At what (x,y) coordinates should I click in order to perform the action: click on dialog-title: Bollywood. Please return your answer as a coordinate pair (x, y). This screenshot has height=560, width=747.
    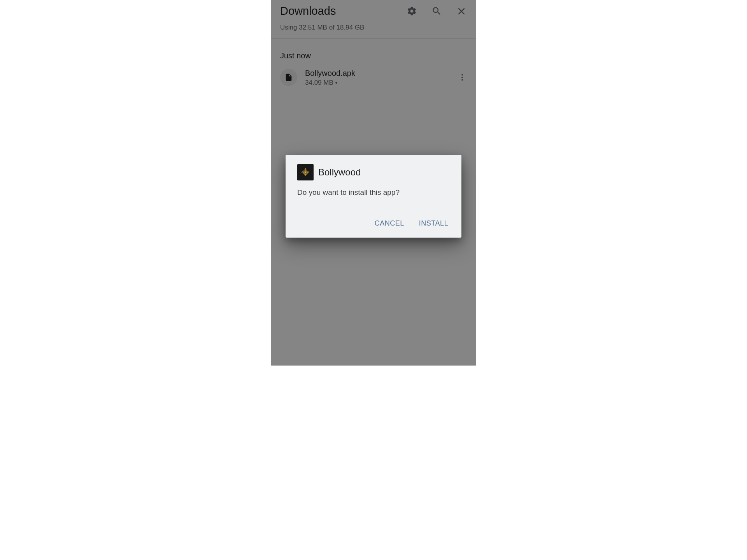
    Looking at the image, I should click on (339, 172).